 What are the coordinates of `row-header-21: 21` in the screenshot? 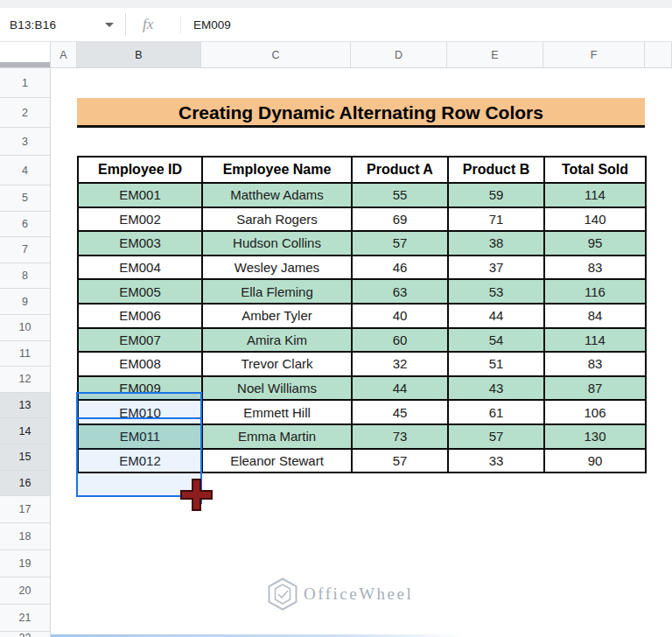 It's located at (24, 618).